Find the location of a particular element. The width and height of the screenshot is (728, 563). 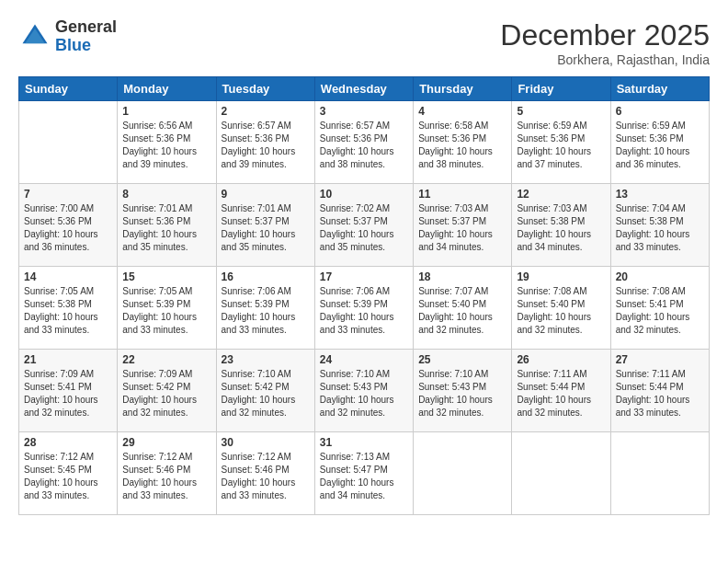

day-number: 13 is located at coordinates (660, 194).